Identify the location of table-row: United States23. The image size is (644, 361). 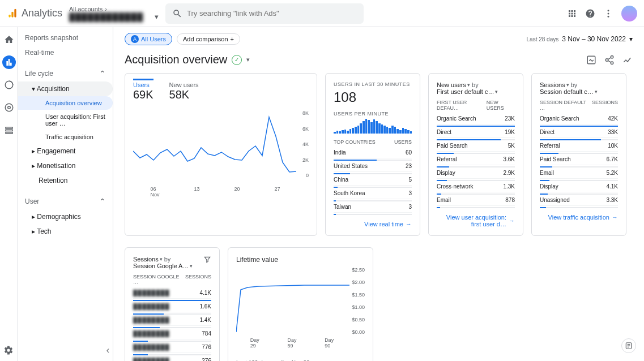
(373, 166).